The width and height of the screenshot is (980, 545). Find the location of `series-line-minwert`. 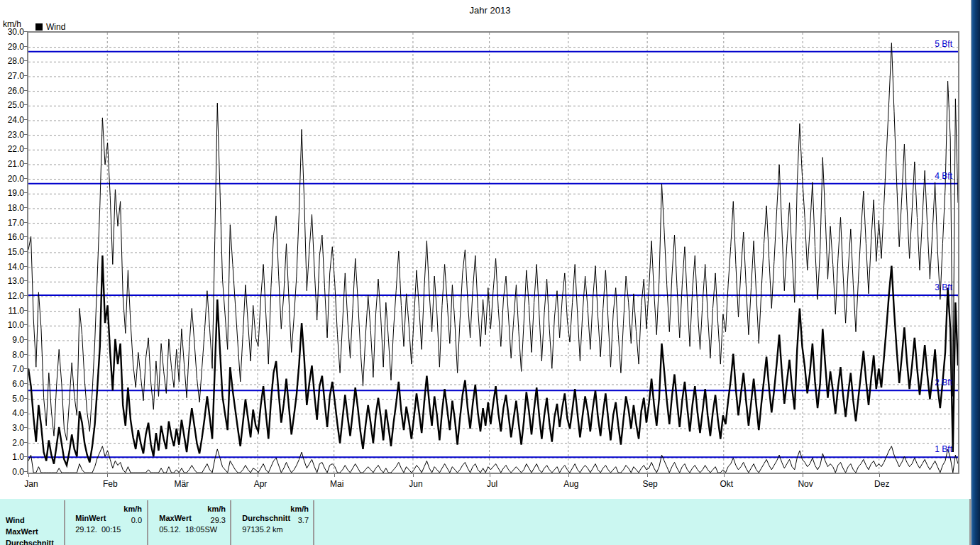

series-line-minwert is located at coordinates (493, 460).